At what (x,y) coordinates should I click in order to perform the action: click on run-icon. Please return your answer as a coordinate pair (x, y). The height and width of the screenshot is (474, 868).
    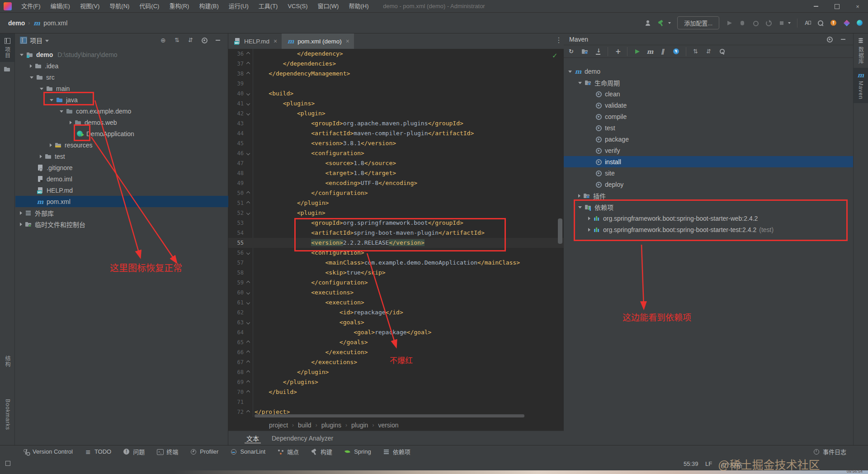
    Looking at the image, I should click on (729, 23).